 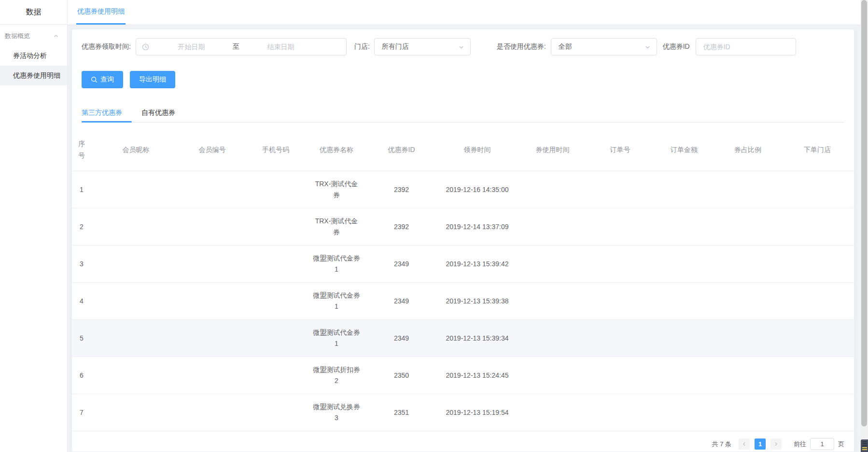 I want to click on start-date-input, so click(x=191, y=47).